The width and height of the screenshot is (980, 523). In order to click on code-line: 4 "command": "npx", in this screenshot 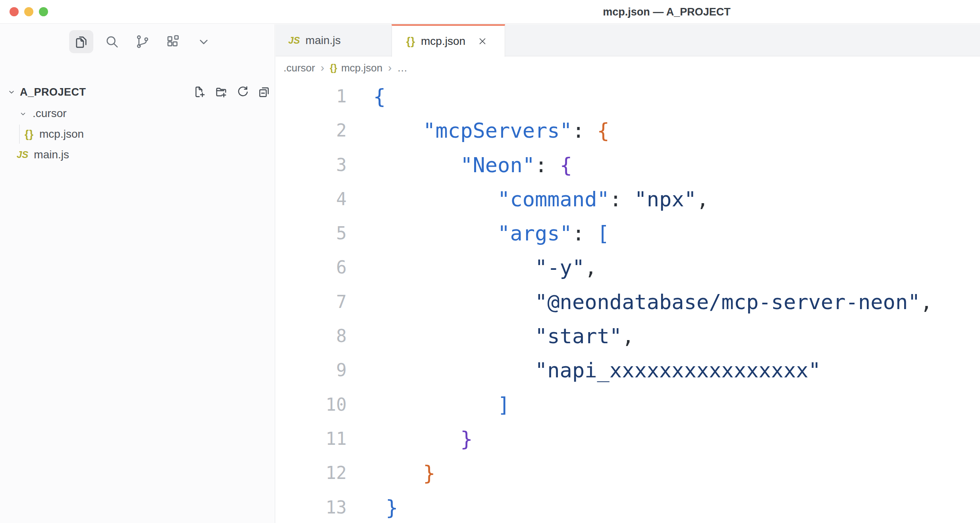, I will do `click(628, 199)`.